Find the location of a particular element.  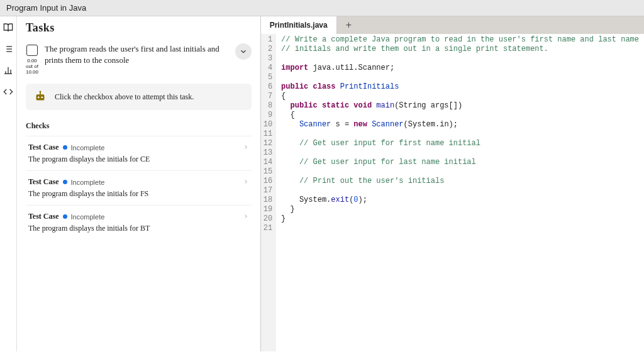

tasks-title: Tasks is located at coordinates (138, 28).